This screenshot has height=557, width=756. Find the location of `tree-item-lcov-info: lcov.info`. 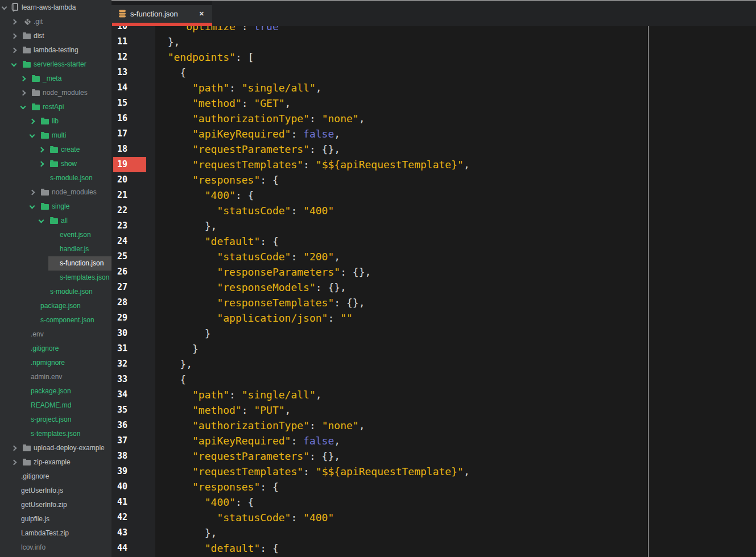

tree-item-lcov-info: lcov.info is located at coordinates (56, 548).